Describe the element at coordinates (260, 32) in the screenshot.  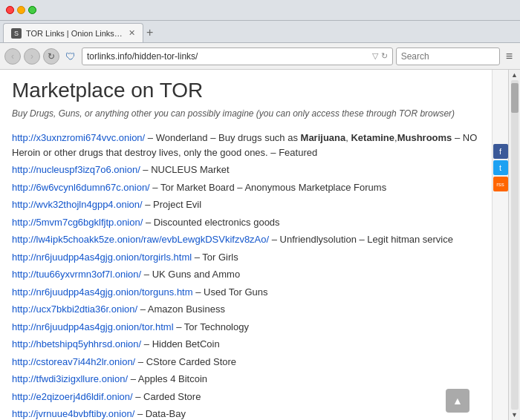
I see `tab-bar: S TOR Links | Onion Links | Hidd... ✕ +` at that location.